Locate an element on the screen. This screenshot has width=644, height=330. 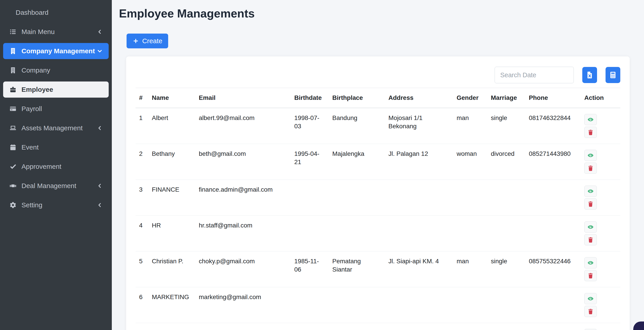
cell-address: Mojosari 1/1 Bekonang is located at coordinates (419, 126).